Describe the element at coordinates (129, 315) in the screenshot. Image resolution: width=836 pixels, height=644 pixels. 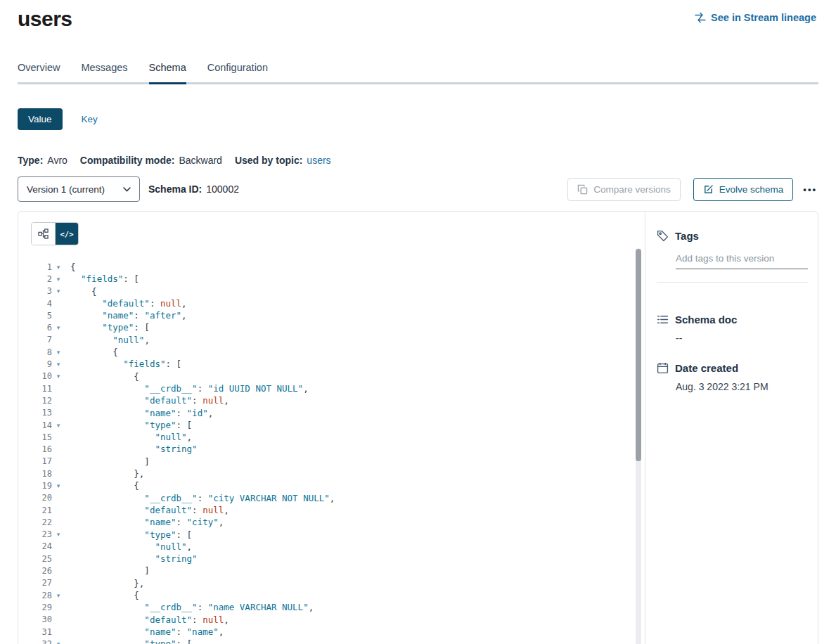
I see `code-text: "name": "after",` at that location.